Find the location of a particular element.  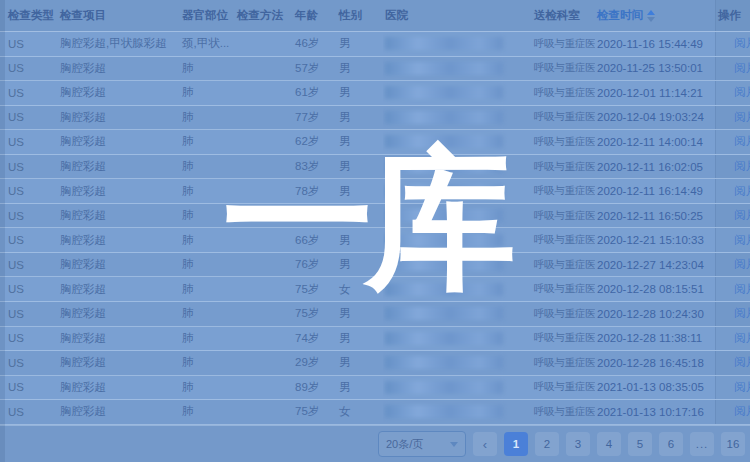

page-button-3: 3 is located at coordinates (578, 444).